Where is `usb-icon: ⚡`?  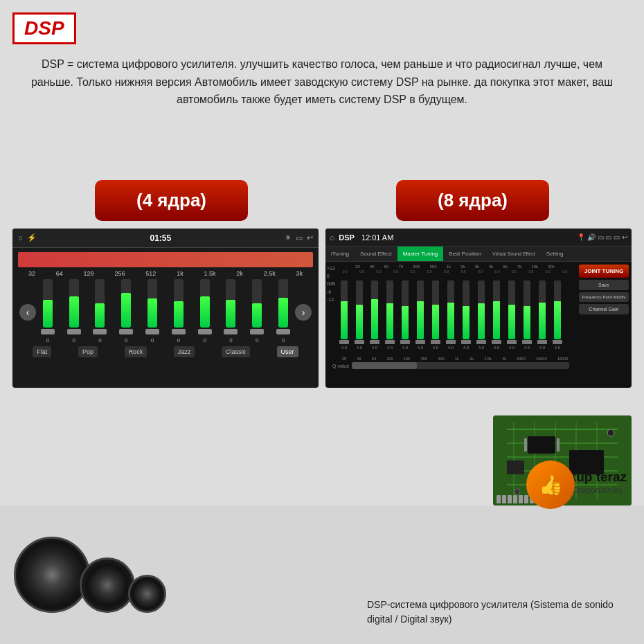 usb-icon: ⚡ is located at coordinates (32, 238).